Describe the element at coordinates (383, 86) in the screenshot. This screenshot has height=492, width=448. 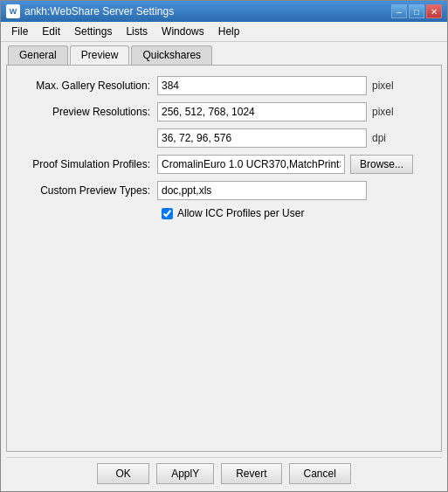
I see `max-gallery-resolution-unit: pixel` at that location.